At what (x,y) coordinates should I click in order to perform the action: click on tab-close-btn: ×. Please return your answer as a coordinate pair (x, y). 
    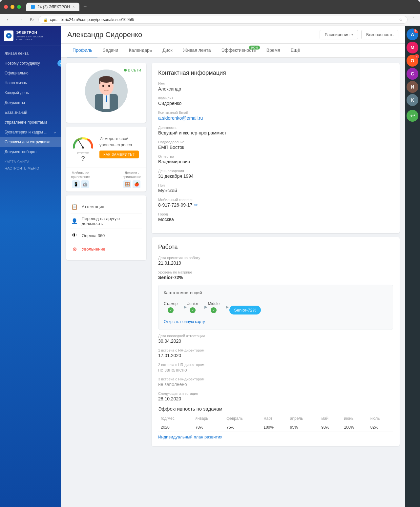
    Looking at the image, I should click on (74, 7).